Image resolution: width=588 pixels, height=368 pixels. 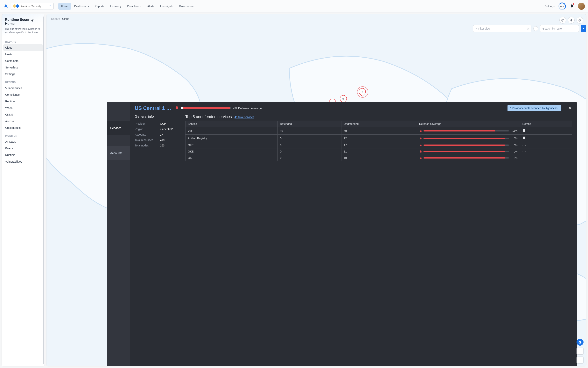 I want to click on alerts-icon, so click(x=571, y=20).